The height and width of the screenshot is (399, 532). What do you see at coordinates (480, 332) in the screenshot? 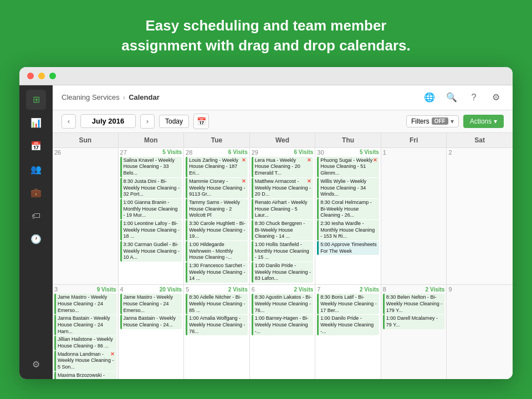
I see `cal-cell-9: 9` at bounding box center [480, 332].